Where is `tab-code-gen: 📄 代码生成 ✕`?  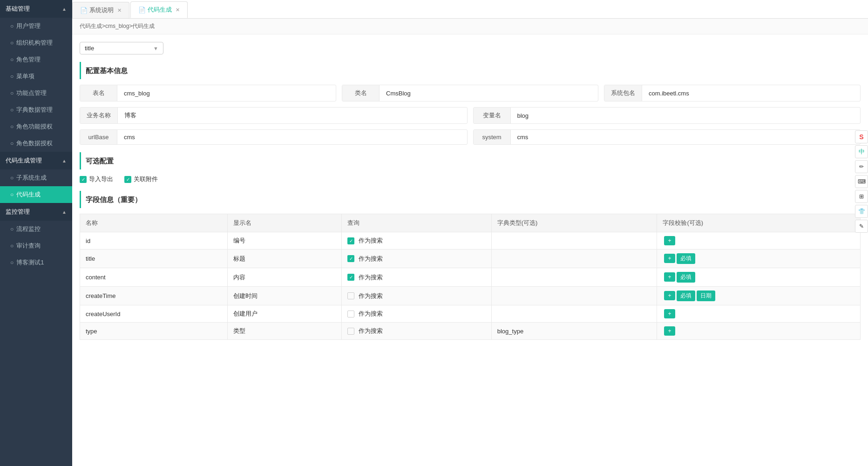
tab-code-gen: 📄 代码生成 ✕ is located at coordinates (159, 10).